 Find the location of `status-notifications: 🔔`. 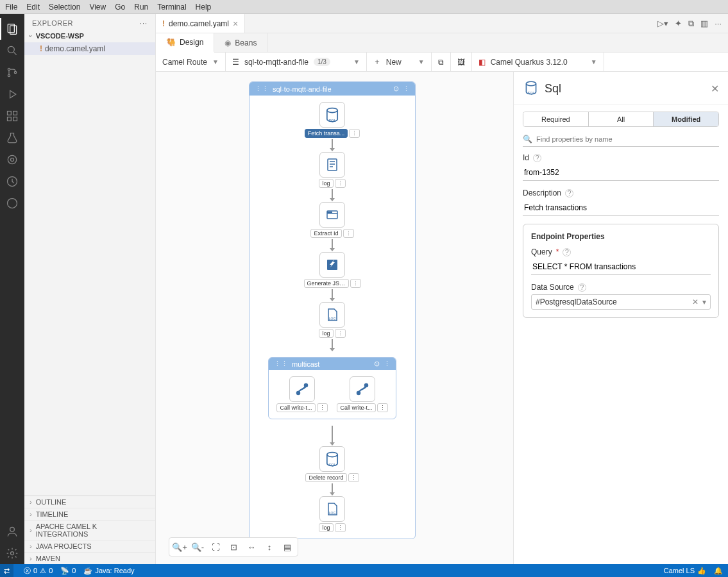

status-notifications: 🔔 is located at coordinates (718, 571).